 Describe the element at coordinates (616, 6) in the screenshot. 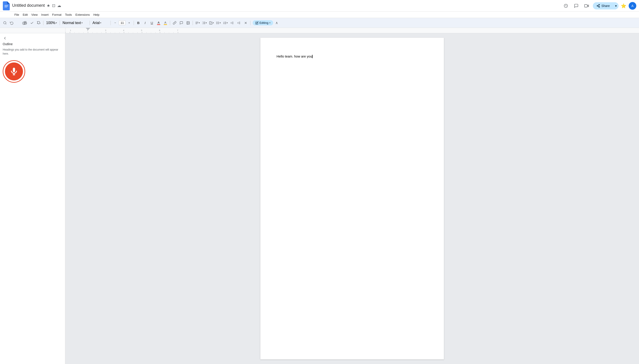

I see `share-dropdown-button: ▾` at that location.